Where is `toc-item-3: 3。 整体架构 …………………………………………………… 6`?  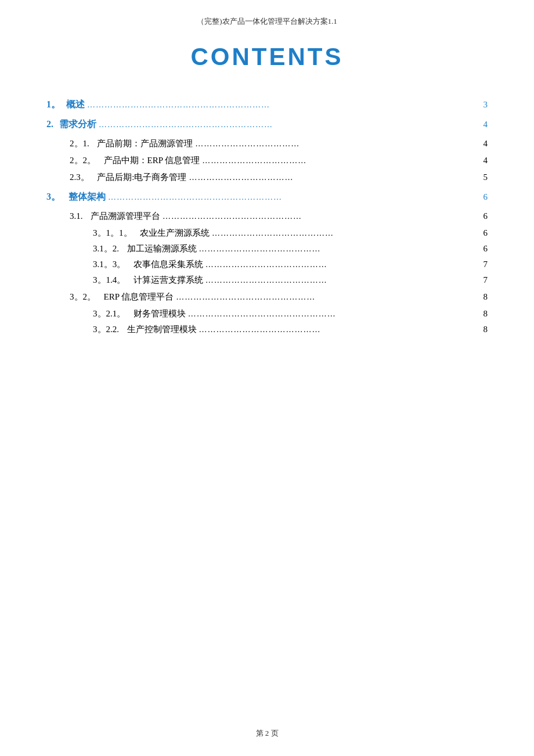
toc-item-3: 3。 整体架构 …………………………………………………… 6 is located at coordinates (267, 197).